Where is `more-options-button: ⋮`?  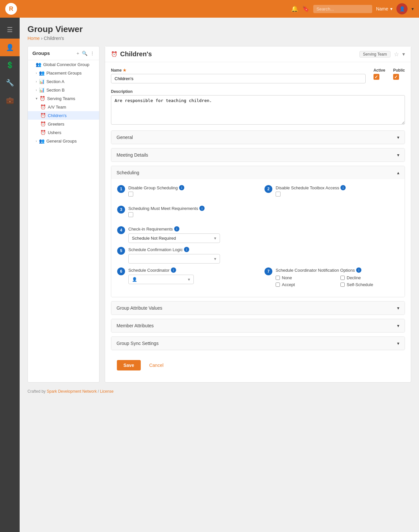
more-options-button: ⋮ is located at coordinates (92, 53).